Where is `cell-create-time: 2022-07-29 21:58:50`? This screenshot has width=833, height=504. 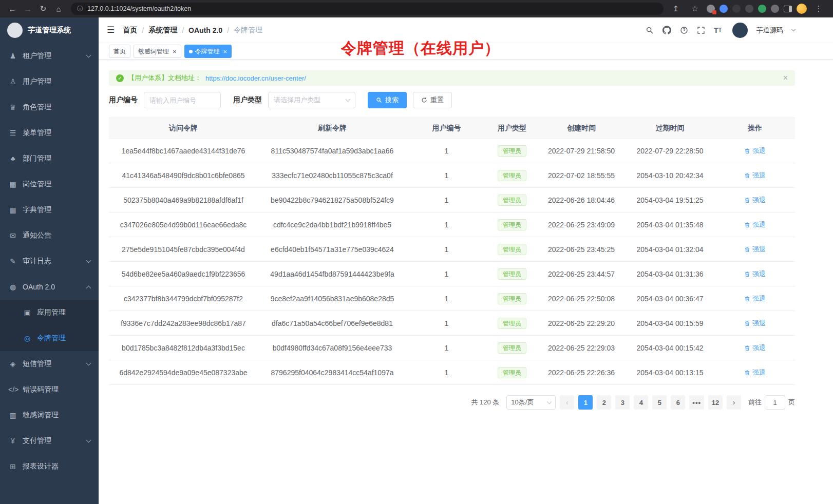
cell-create-time: 2022-07-29 21:58:50 is located at coordinates (581, 151).